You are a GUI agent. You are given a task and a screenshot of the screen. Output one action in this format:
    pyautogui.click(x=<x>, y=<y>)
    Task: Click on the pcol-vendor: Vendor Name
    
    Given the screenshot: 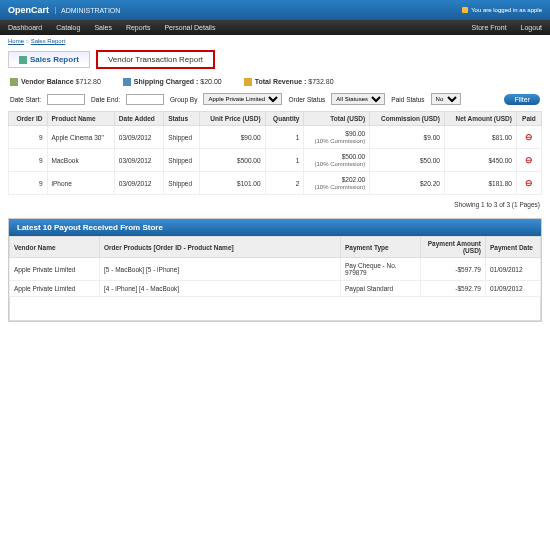 What is the action you would take?
    pyautogui.click(x=55, y=248)
    